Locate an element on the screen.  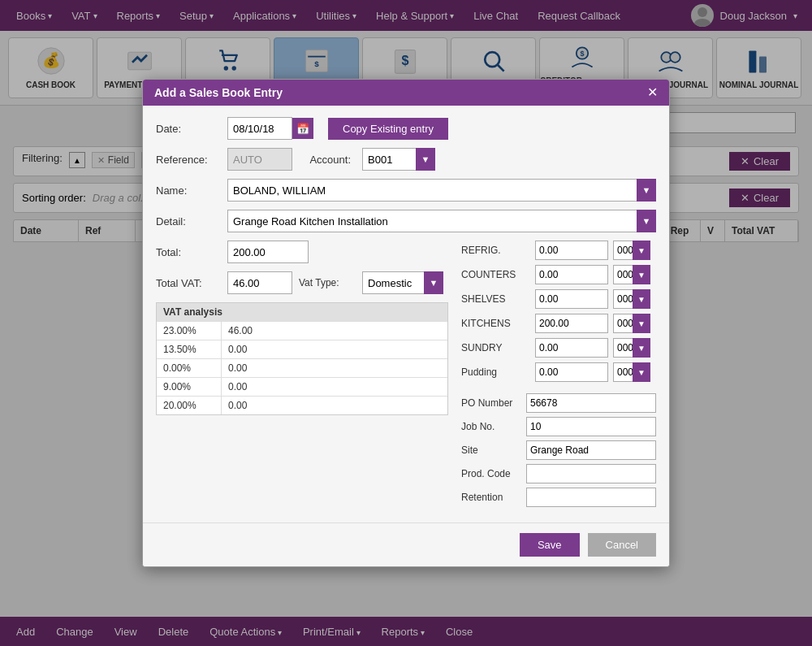
reference-input is located at coordinates (260, 159).